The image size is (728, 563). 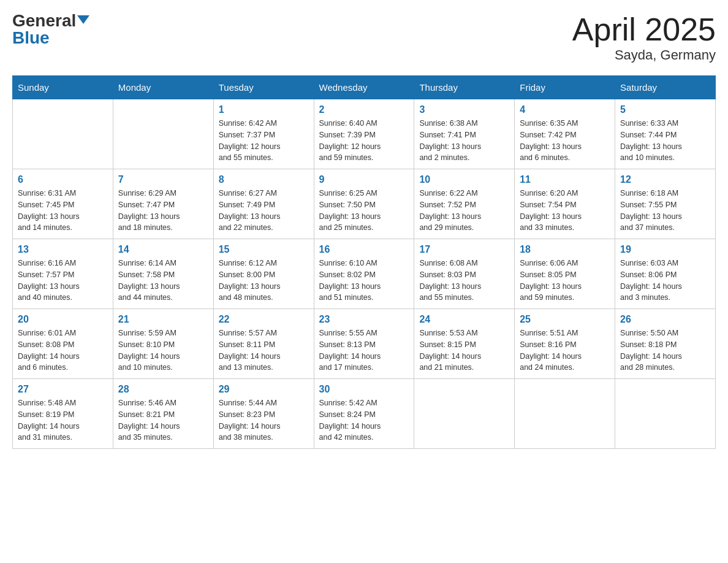 I want to click on calendar-cell: 14Sunrise: 6:14 AMSunset: 7:58 PMDayligh…, so click(x=163, y=274).